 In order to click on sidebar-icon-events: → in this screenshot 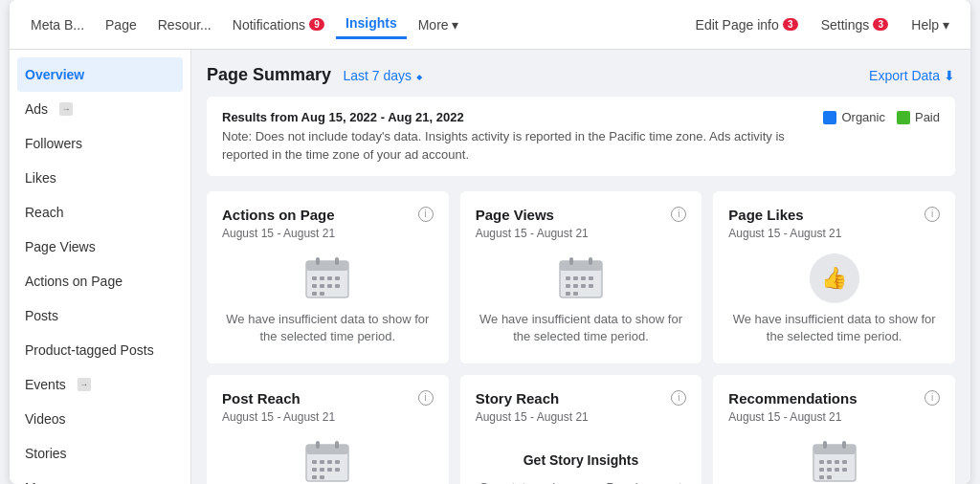, I will do `click(84, 385)`.